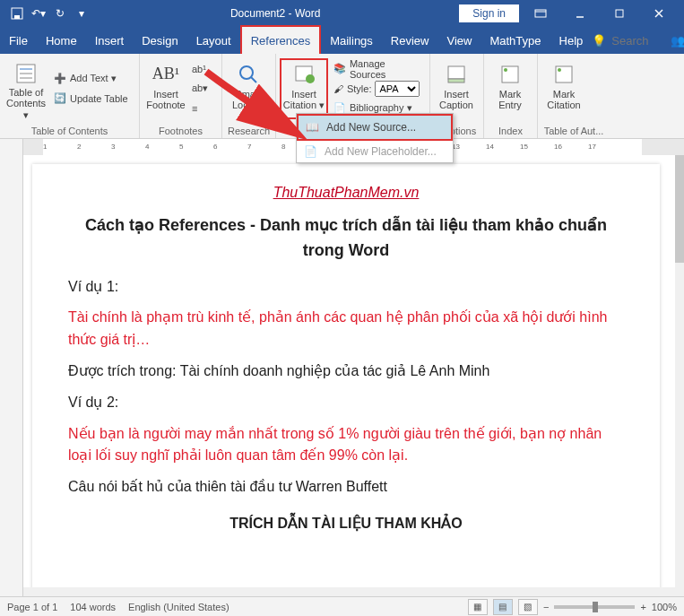 The height and width of the screenshot is (616, 684). What do you see at coordinates (515, 40) in the screenshot?
I see `tab-mathtype: MathType` at bounding box center [515, 40].